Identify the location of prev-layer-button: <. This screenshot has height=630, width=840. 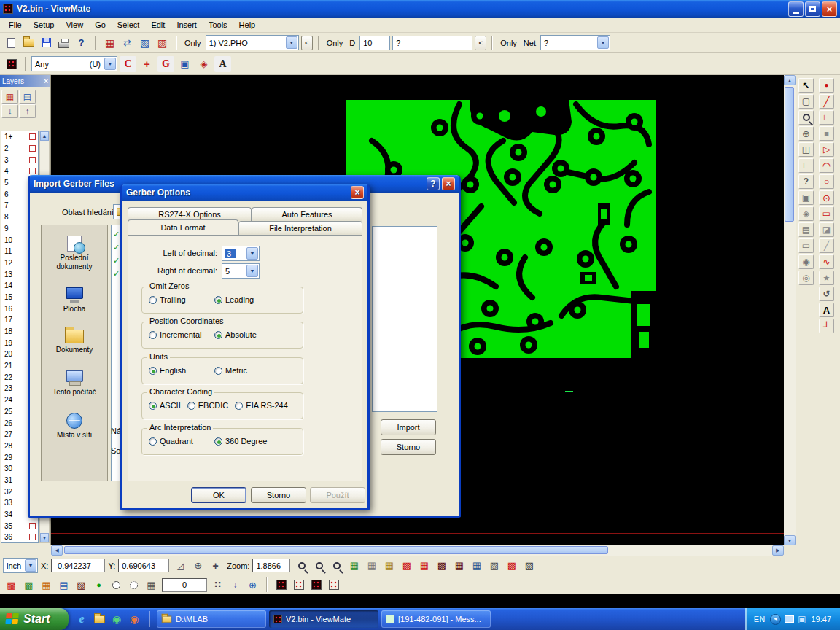
(307, 43).